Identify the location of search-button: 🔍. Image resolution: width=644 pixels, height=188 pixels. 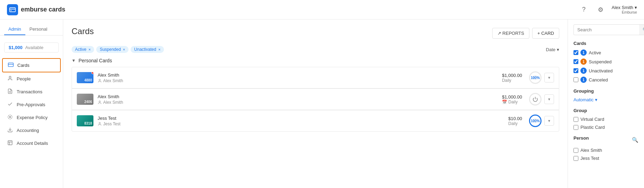
(642, 30).